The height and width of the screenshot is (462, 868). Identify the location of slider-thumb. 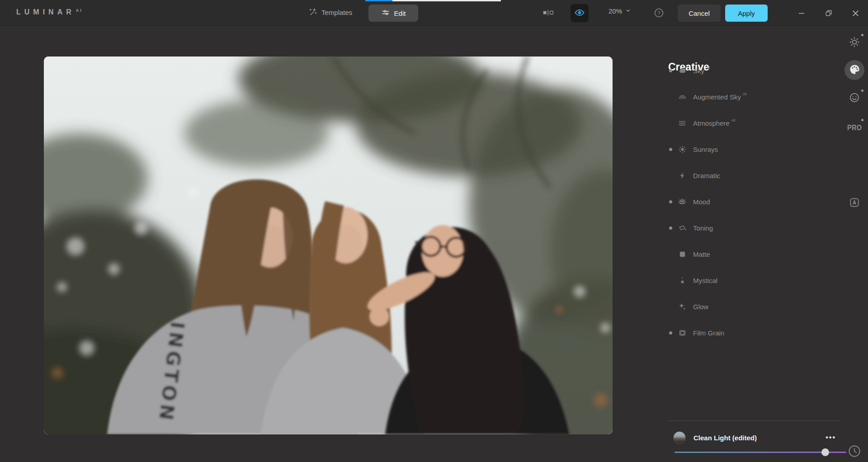
(826, 452).